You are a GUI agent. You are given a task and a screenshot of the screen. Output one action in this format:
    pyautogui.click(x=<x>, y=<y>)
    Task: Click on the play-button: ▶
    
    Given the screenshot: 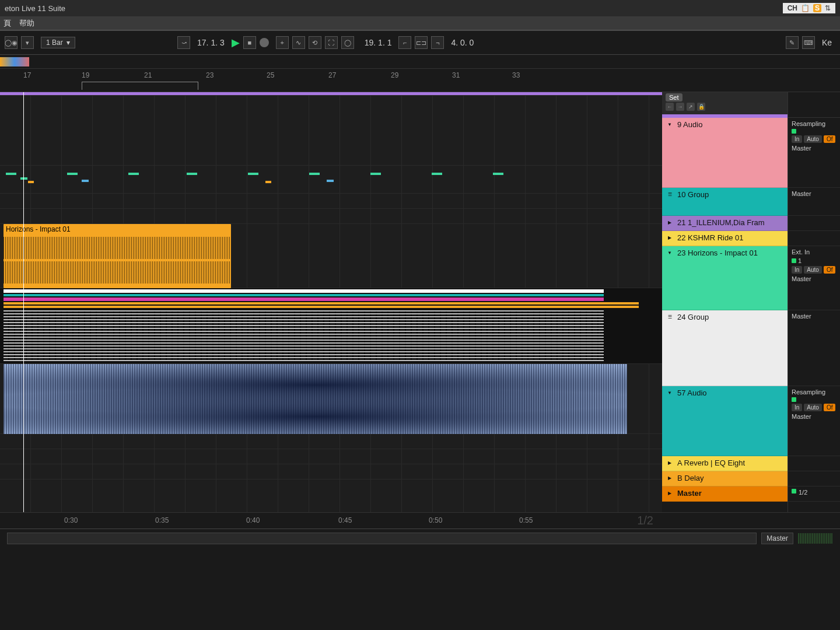 What is the action you would take?
    pyautogui.click(x=236, y=43)
    